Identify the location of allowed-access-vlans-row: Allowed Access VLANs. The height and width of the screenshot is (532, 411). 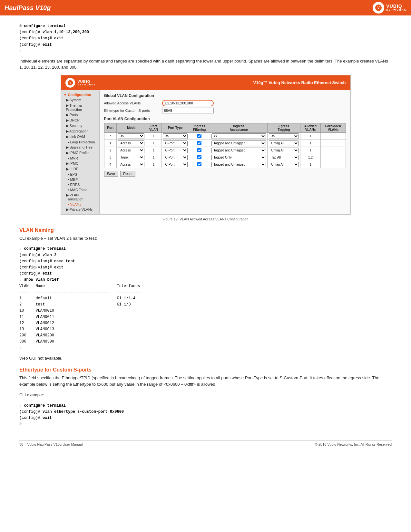
(225, 103).